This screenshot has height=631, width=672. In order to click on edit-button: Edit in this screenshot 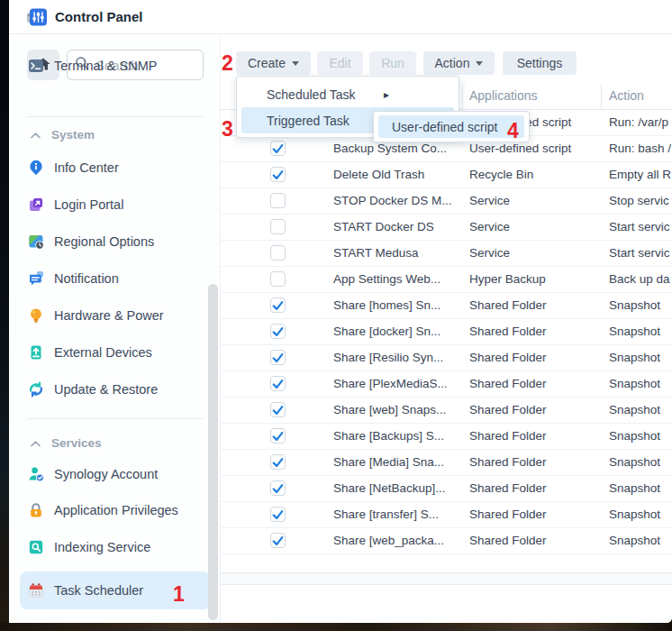, I will do `click(341, 63)`.